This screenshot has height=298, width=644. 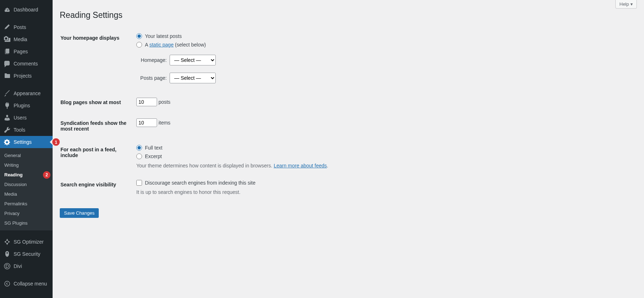 I want to click on radio-static-label: A static page (select below), so click(x=175, y=45).